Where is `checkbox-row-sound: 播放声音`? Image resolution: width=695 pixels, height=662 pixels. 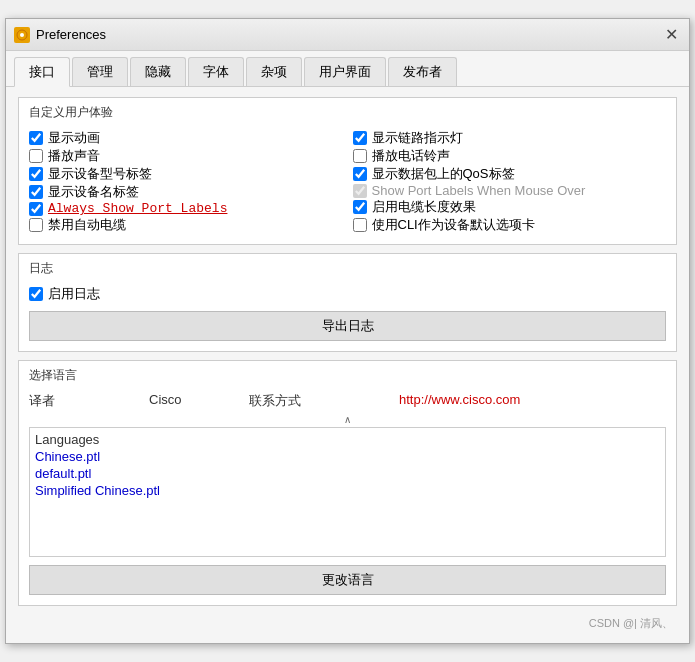
checkbox-row-sound: 播放声音 is located at coordinates (186, 156).